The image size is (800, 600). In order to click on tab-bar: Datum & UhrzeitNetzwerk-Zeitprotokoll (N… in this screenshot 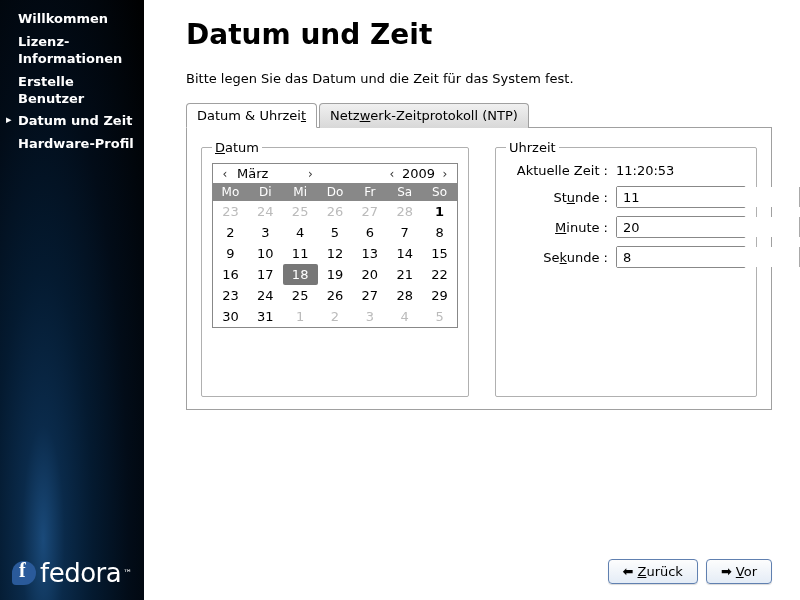, I will do `click(479, 115)`.